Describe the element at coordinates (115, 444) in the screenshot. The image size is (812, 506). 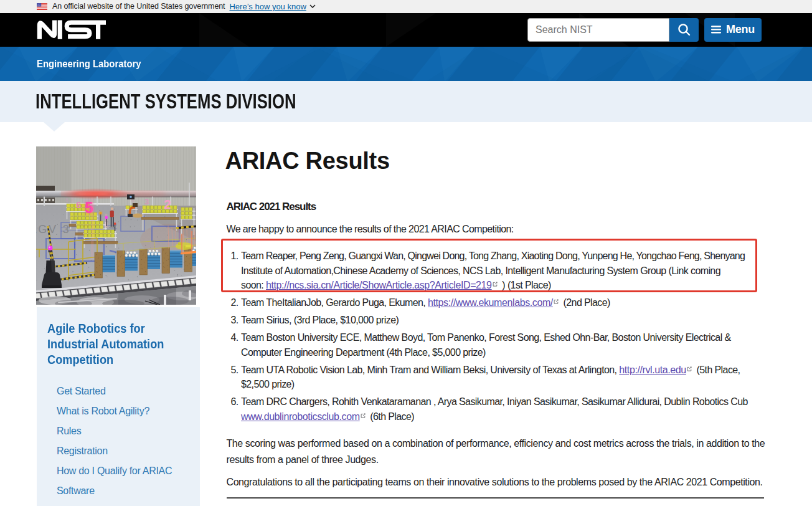
I see `sidebar-menu: Get StartedWhat is Robot Agility?RulesRe…` at that location.